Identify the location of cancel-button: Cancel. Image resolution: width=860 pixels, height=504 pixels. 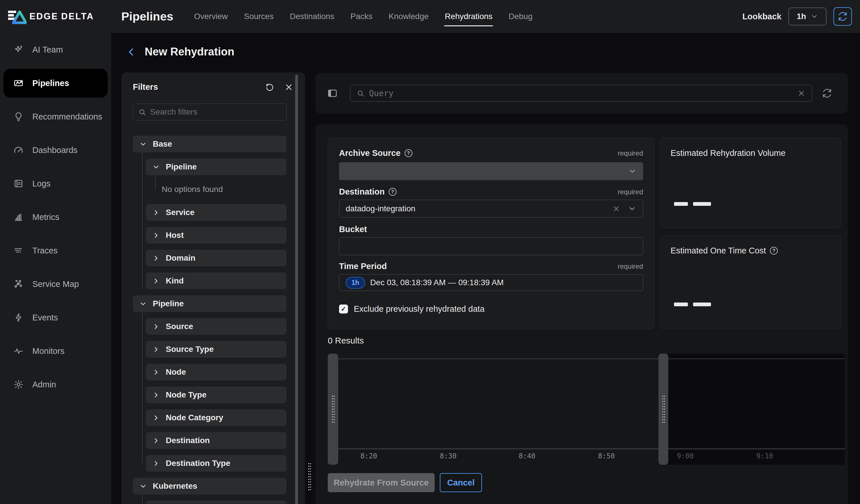
(461, 483).